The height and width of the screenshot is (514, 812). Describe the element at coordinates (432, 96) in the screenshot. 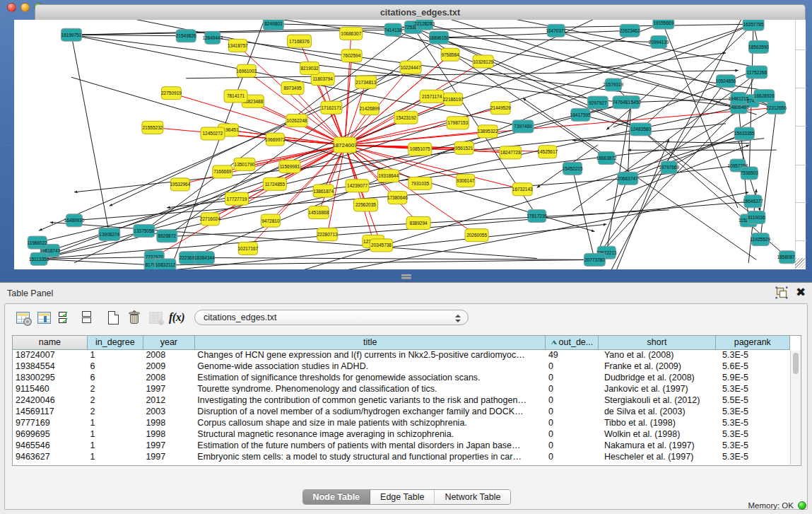

I see `graph-node: 21571174` at that location.